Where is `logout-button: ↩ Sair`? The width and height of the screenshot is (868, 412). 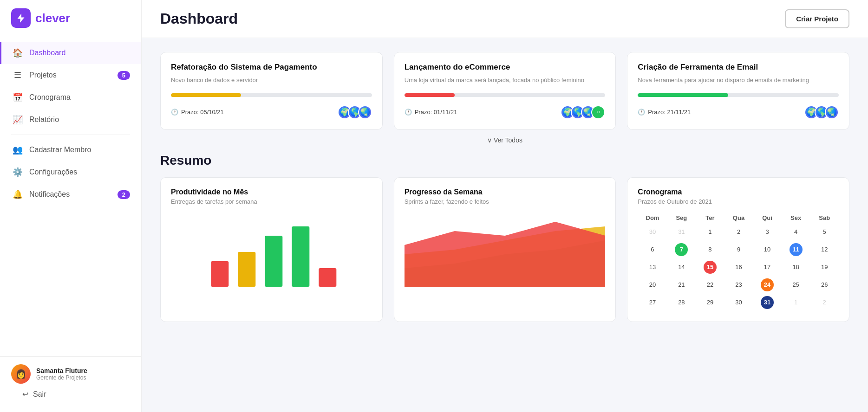 logout-button: ↩ Sair is located at coordinates (71, 394).